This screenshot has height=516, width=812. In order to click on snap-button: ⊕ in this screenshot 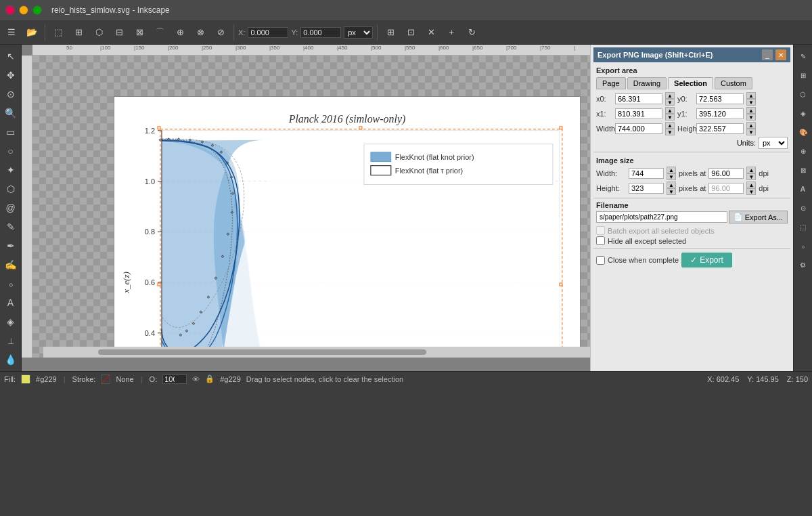, I will do `click(180, 33)`.